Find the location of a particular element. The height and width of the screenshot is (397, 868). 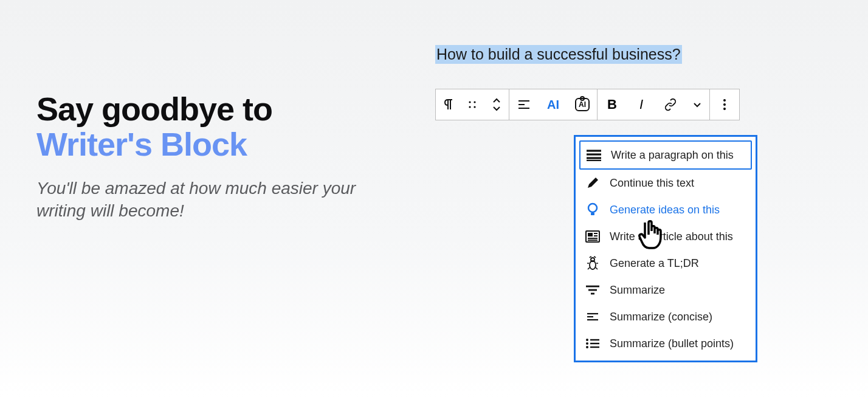

hero-headline-1: Say goodbye to is located at coordinates (207, 109).